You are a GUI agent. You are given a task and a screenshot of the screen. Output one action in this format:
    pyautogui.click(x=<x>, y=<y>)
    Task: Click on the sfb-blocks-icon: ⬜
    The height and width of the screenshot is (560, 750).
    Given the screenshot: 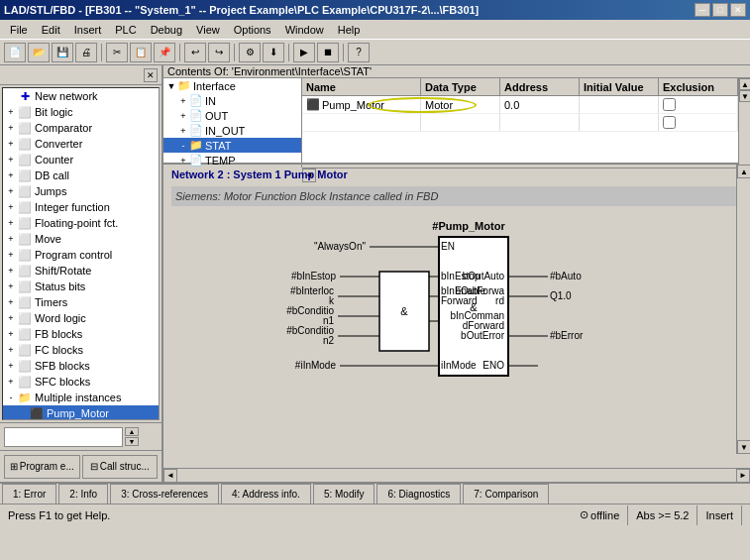 What is the action you would take?
    pyautogui.click(x=25, y=366)
    